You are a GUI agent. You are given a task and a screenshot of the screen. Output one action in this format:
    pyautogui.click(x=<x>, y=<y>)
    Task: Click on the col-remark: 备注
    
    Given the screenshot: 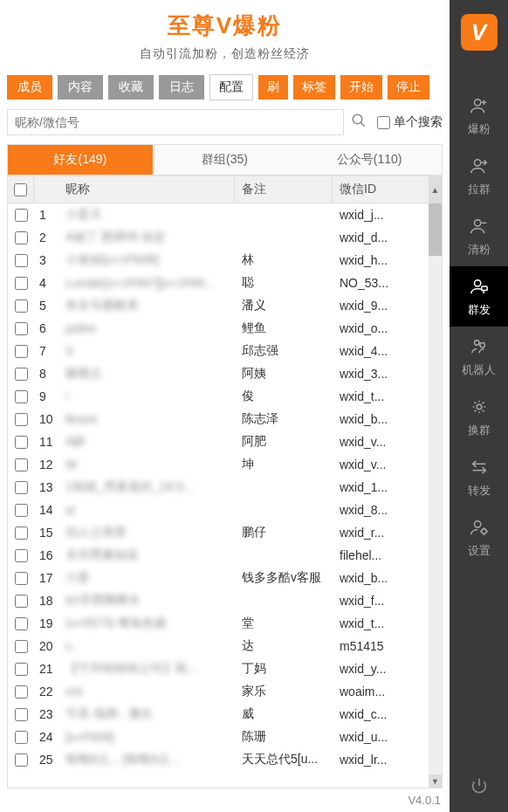 What is the action you would take?
    pyautogui.click(x=284, y=189)
    